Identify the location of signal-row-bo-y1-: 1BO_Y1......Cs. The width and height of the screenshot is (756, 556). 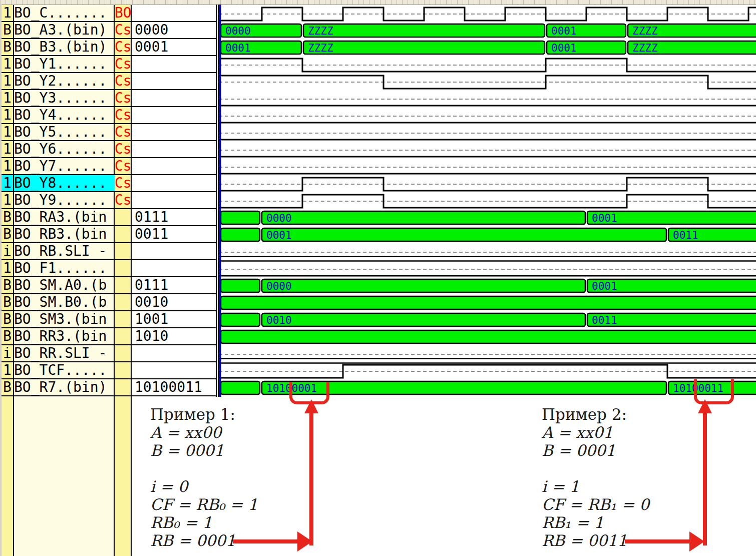
(109, 65).